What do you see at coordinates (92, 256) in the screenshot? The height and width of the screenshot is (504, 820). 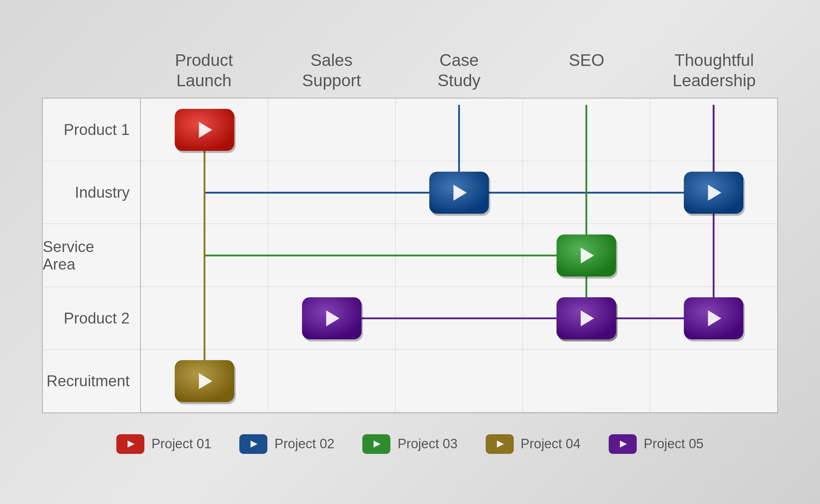 I see `row-labels: Product 1 Industry Service Area Product …` at bounding box center [92, 256].